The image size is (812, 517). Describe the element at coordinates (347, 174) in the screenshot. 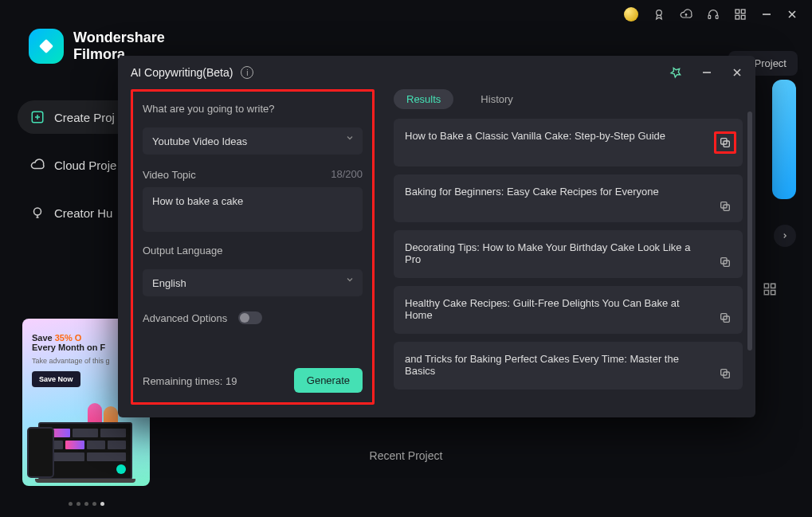

I see `video-topic-counter: 18/200` at that location.